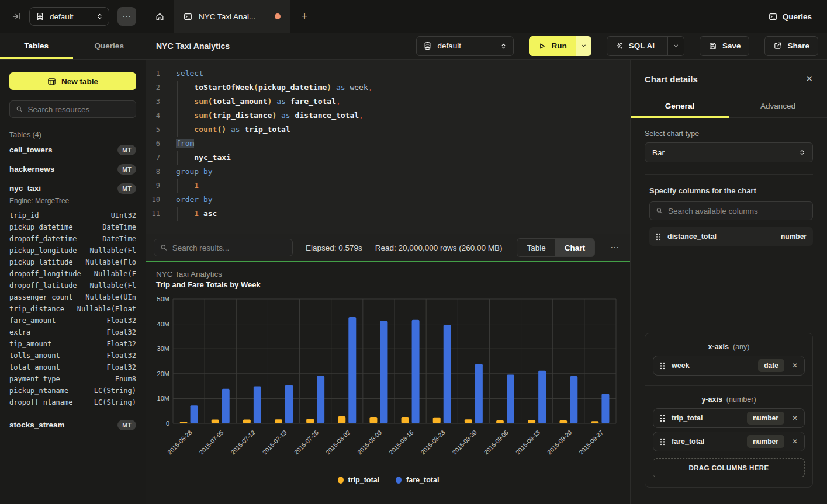 This screenshot has height=504, width=827. What do you see at coordinates (110, 46) in the screenshot?
I see `sidebar-tab-queries: Queries` at bounding box center [110, 46].